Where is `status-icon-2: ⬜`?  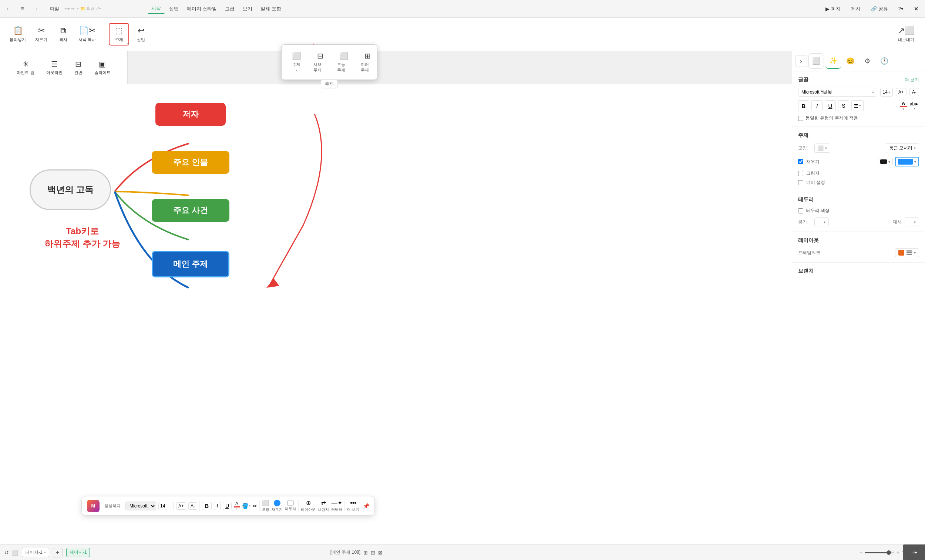
status-icon-2: ⬜ is located at coordinates (15, 552).